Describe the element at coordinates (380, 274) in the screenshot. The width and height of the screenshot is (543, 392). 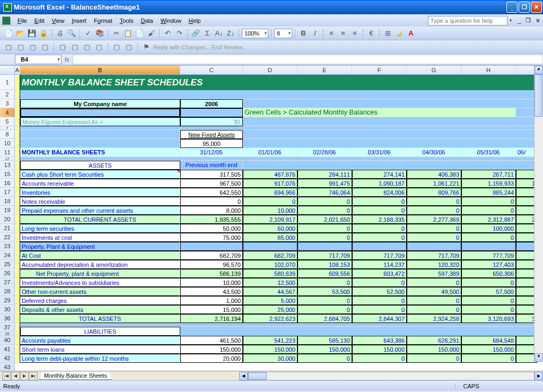
I see `data-cell: 603,472` at that location.